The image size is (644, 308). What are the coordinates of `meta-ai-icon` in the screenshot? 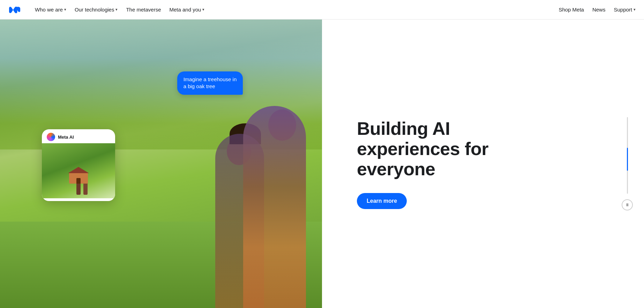 It's located at (51, 137).